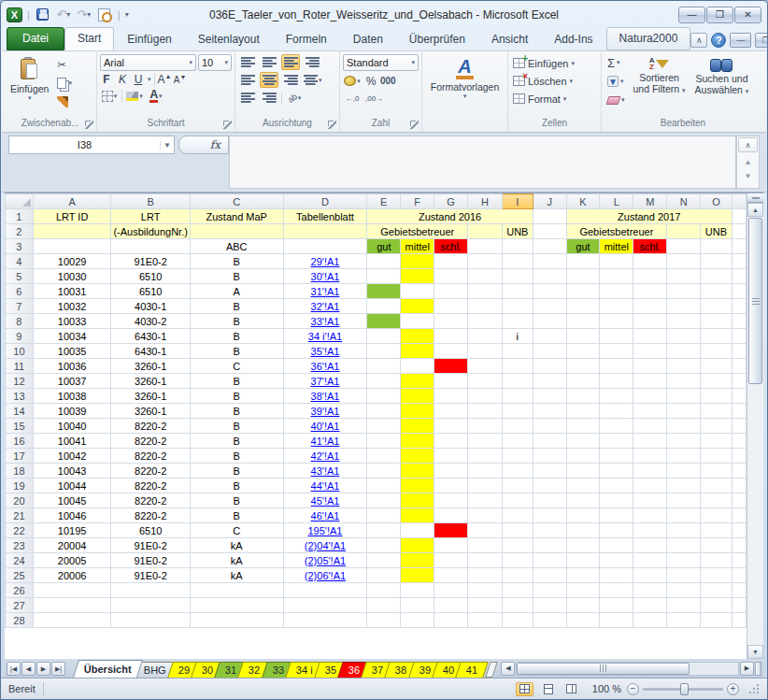 Image resolution: width=768 pixels, height=700 pixels. I want to click on sort-filter-button: AZ Sortierenund Filtern ▾, so click(660, 86).